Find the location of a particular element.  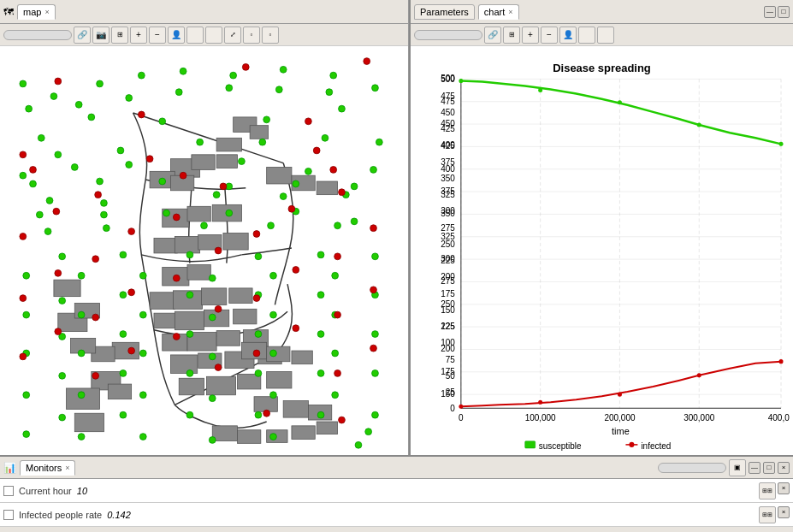

monitors-tab-close: × is located at coordinates (67, 468).